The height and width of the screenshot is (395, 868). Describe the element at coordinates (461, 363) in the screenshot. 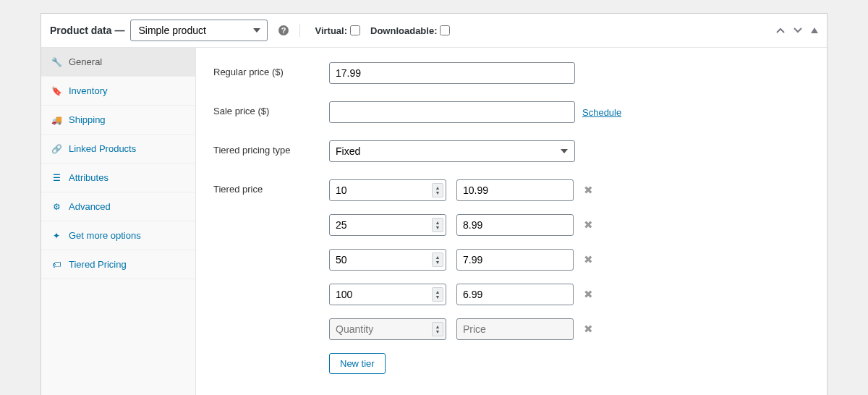

I see `new-tier-row: New tier` at that location.